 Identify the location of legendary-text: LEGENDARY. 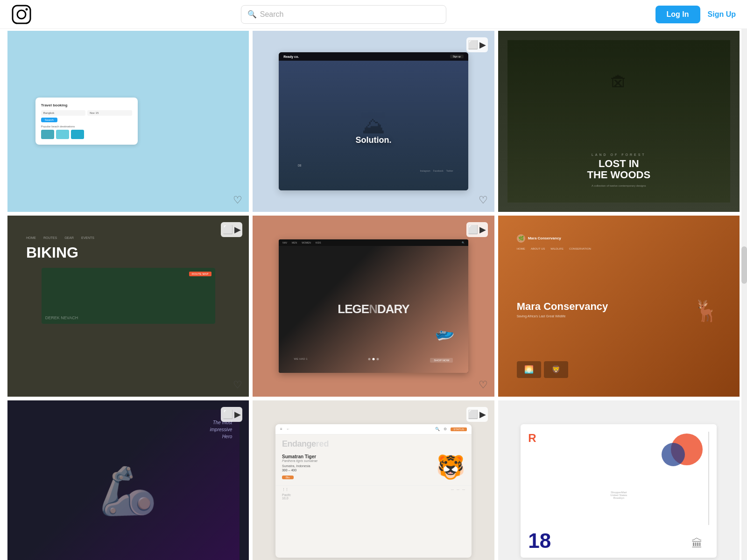
(374, 309).